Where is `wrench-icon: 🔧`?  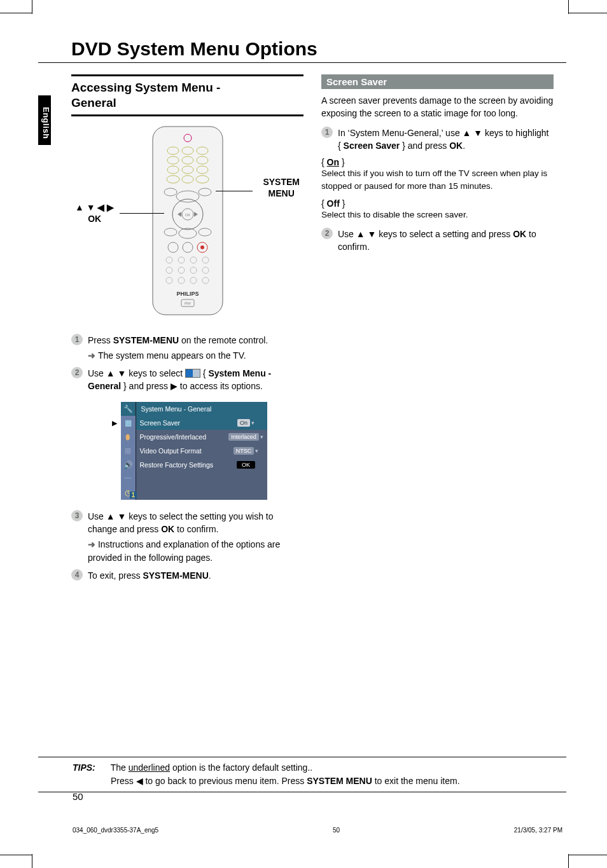
wrench-icon: 🔧 is located at coordinates (129, 409).